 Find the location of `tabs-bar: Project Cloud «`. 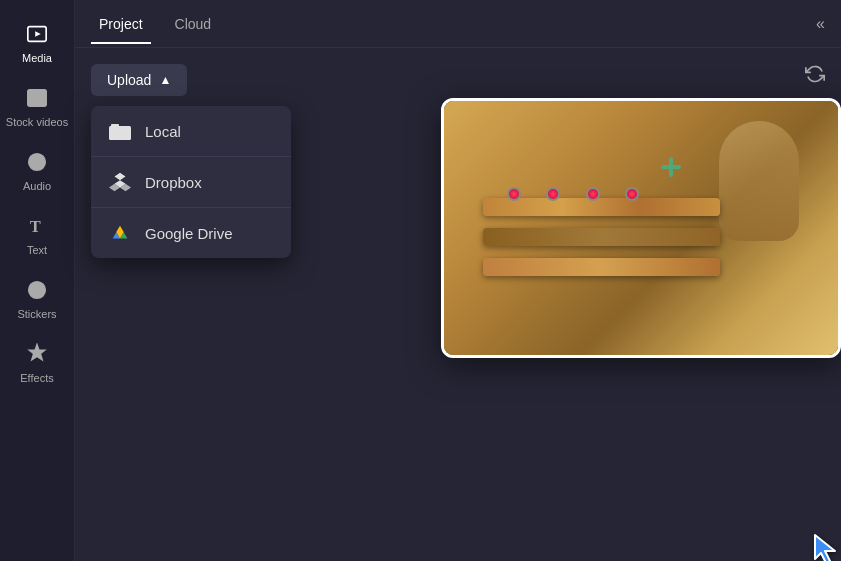

tabs-bar: Project Cloud « is located at coordinates (458, 24).